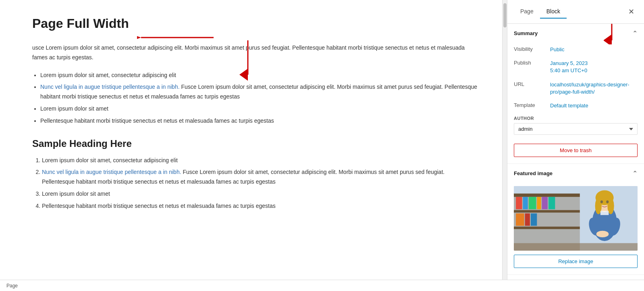  What do you see at coordinates (569, 67) in the screenshot?
I see `publish-value: January 5, 20235:40 am UTC+0` at bounding box center [569, 67].